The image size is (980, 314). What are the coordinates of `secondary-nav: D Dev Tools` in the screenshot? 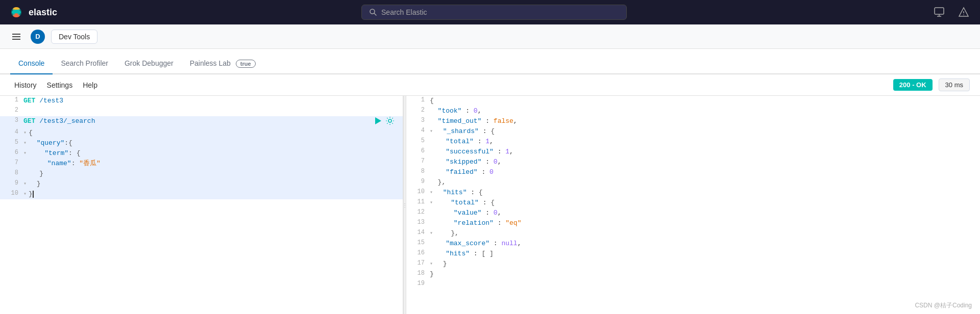 It's located at (490, 37).